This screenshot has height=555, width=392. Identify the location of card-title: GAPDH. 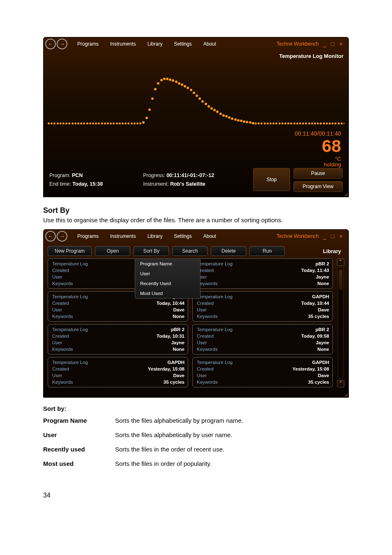
(321, 297).